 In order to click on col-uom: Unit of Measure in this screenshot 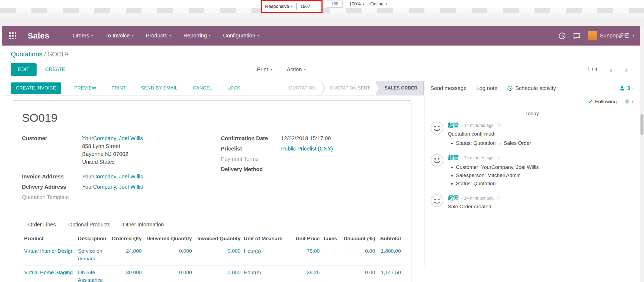, I will do `click(264, 239)`.